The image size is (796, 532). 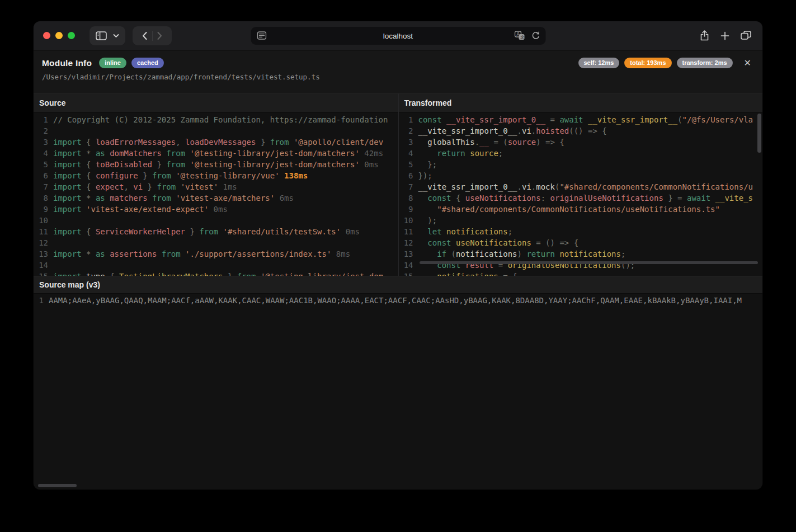 What do you see at coordinates (216, 153) in the screenshot?
I see `code-line: 4import * as domMatchers from '@testing-…` at bounding box center [216, 153].